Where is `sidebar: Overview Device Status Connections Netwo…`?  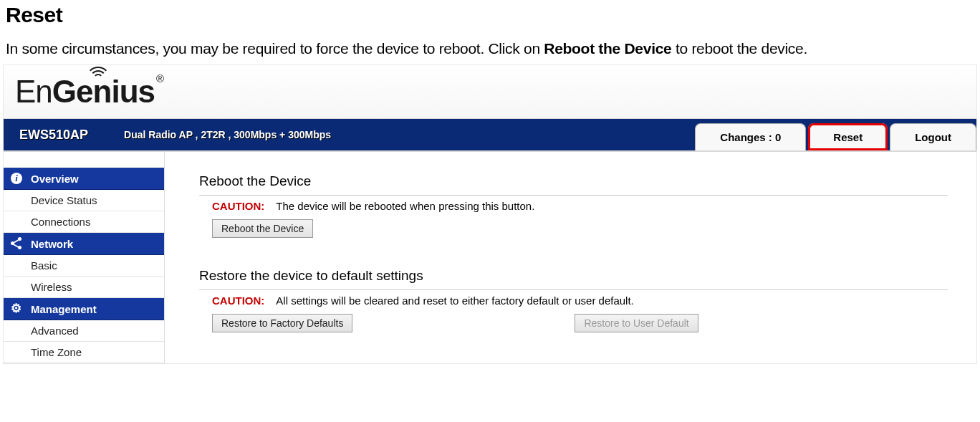 sidebar: Overview Device Status Connections Netwo… is located at coordinates (85, 258).